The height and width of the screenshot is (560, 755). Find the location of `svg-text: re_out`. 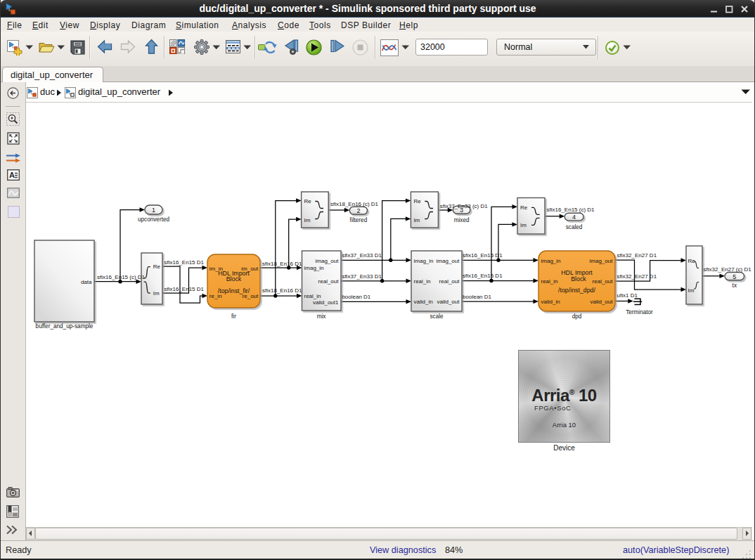

svg-text: re_out is located at coordinates (250, 297).